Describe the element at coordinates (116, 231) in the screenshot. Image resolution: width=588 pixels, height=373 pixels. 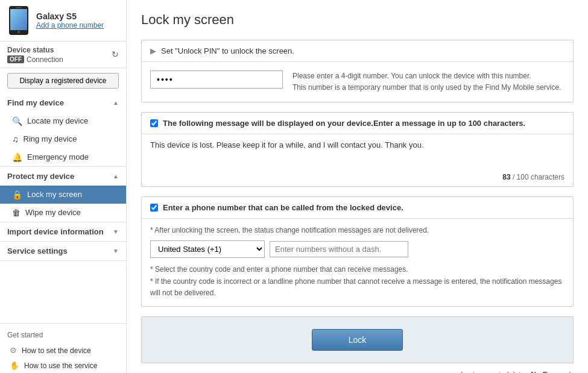
I see `import-chevron-icon: ▼` at that location.